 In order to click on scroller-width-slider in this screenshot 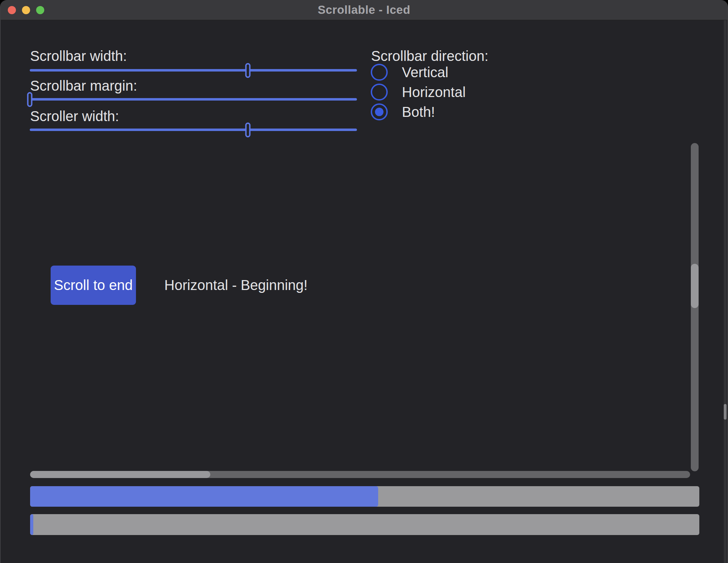, I will do `click(193, 130)`.